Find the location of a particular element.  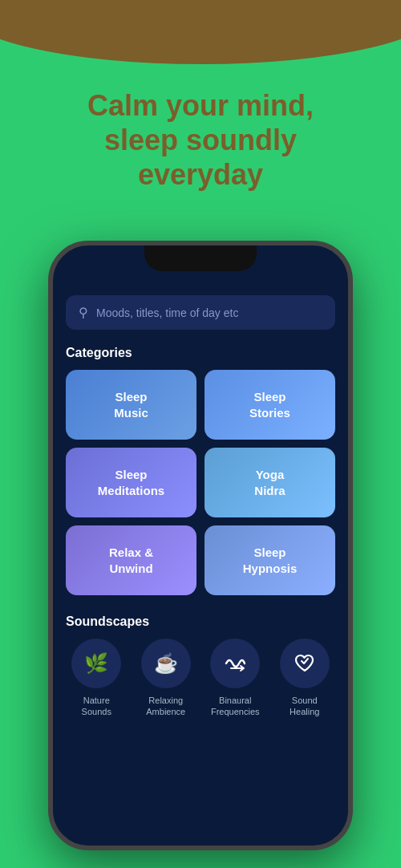

categories-section-title: Categories is located at coordinates (200, 353).